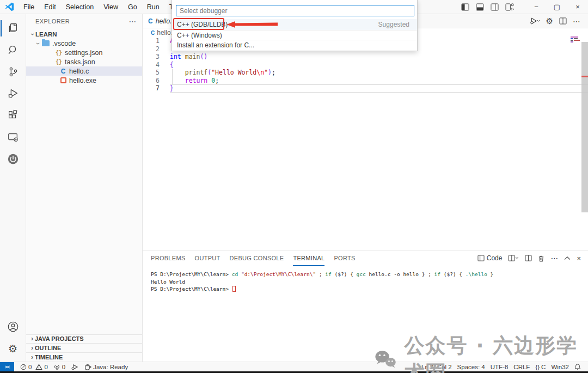 This screenshot has width=588, height=373. Describe the element at coordinates (480, 7) in the screenshot. I see `toggle-panel-icon` at that location.